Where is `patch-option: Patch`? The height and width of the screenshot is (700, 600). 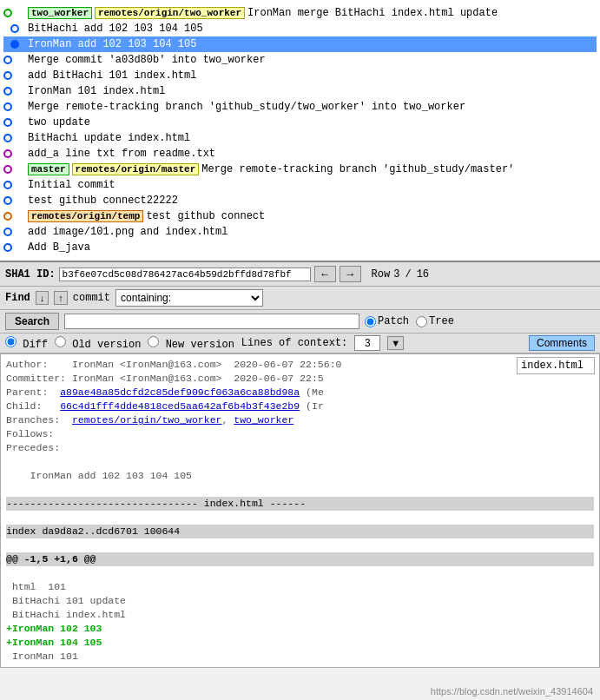 patch-option: Patch is located at coordinates (387, 321).